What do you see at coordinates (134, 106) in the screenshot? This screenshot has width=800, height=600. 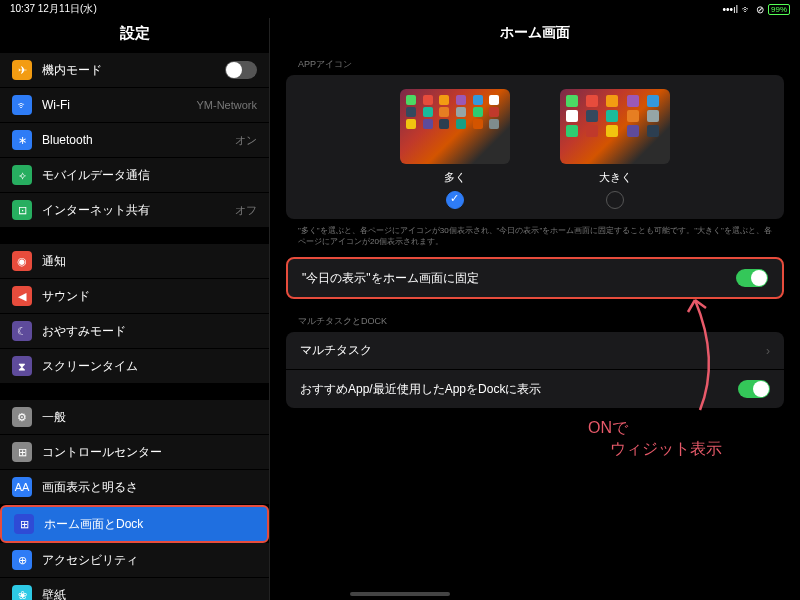 I see `sidebar-item: ᯤWi-FiYM-Network` at bounding box center [134, 106].